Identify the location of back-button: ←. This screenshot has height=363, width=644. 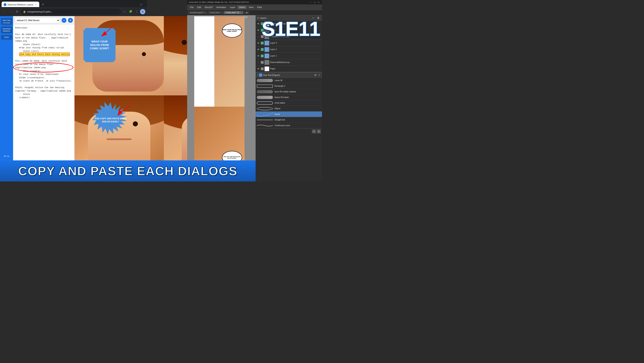
(4, 12).